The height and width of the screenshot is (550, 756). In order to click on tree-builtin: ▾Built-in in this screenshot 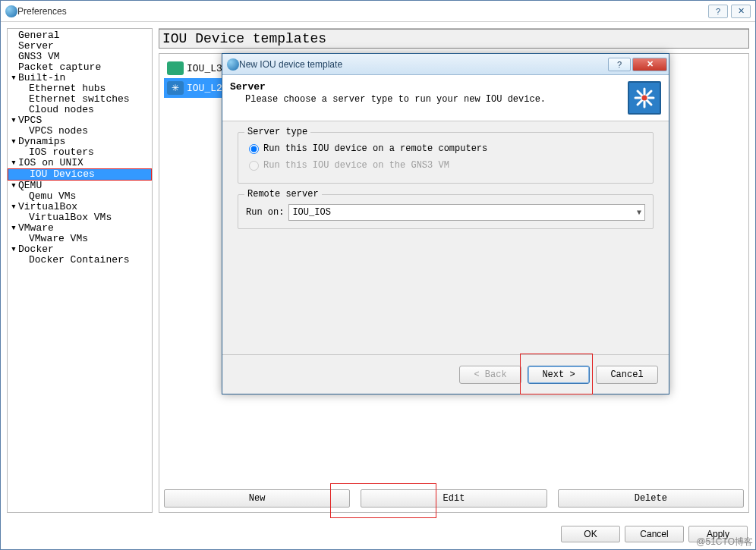, I will do `click(80, 78)`.